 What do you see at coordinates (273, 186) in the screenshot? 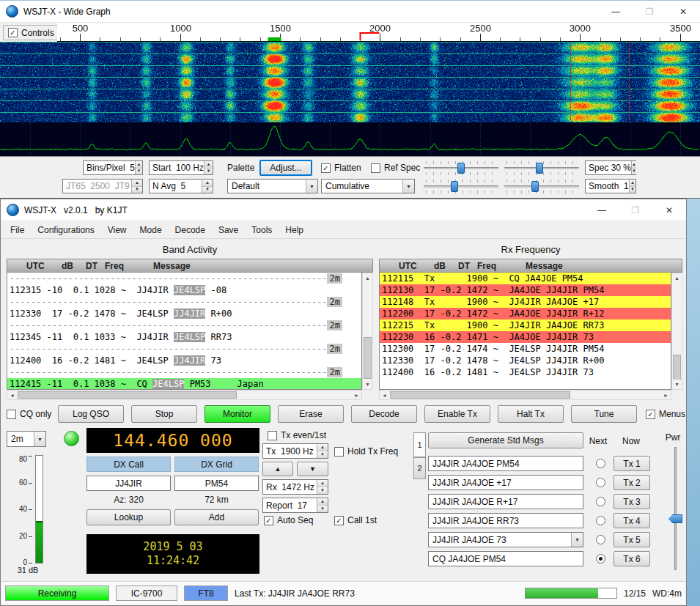
I see `palette-combo: Default▼` at bounding box center [273, 186].